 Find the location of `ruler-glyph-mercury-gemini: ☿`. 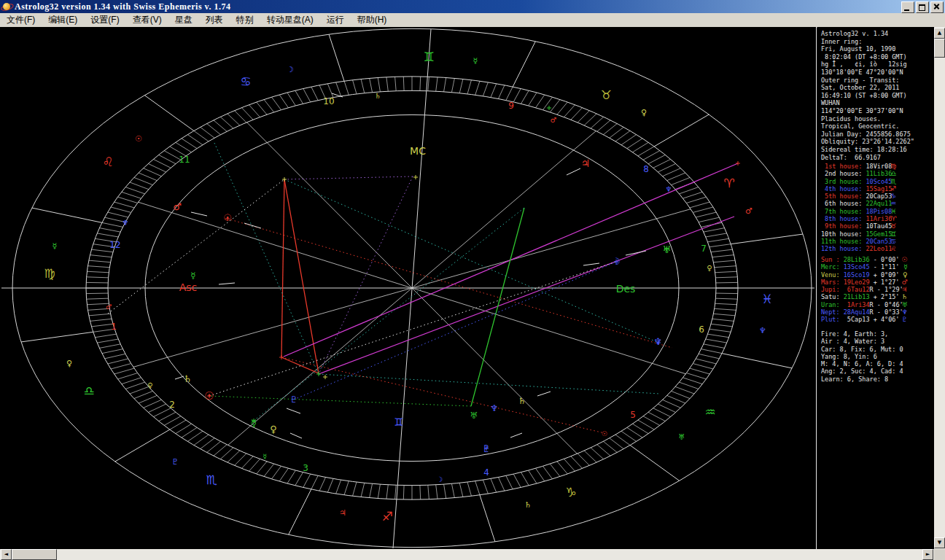

ruler-glyph-mercury-gemini: ☿ is located at coordinates (475, 61).